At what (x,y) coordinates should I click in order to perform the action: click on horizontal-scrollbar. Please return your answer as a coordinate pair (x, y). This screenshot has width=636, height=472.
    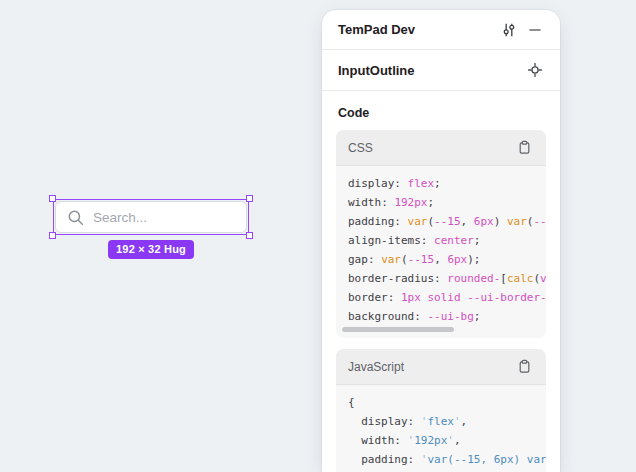
    Looking at the image, I should click on (398, 330).